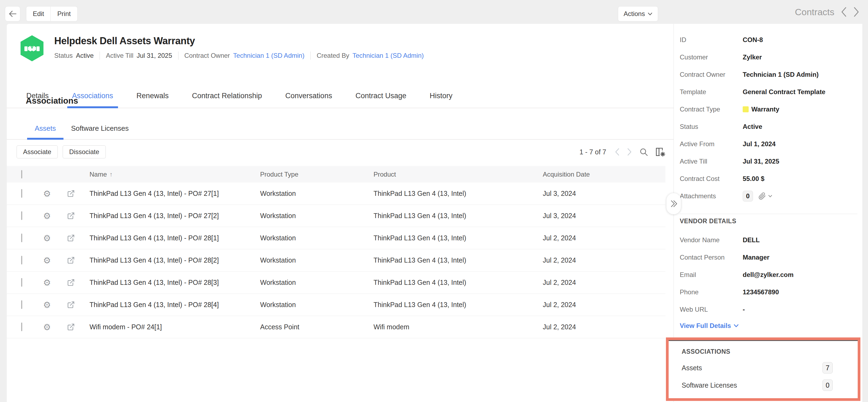  I want to click on contract-tab: Conversations, so click(309, 98).